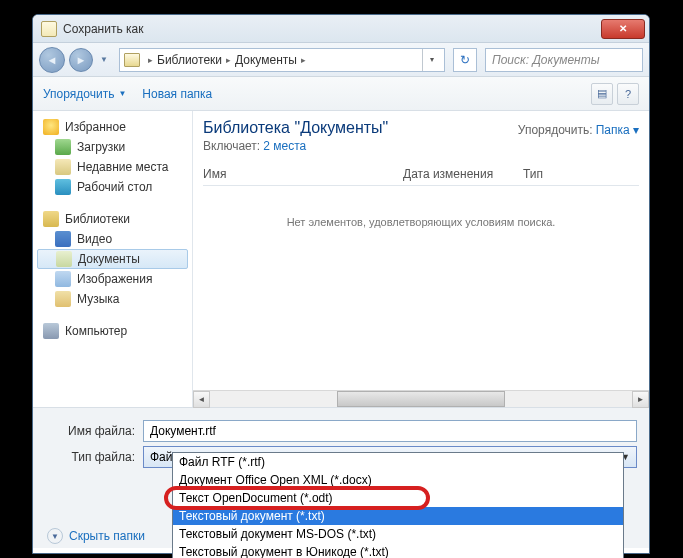 Image resolution: width=683 pixels, height=558 pixels. What do you see at coordinates (431, 60) in the screenshot?
I see `breadcrumb-dropdown: ▾` at bounding box center [431, 60].